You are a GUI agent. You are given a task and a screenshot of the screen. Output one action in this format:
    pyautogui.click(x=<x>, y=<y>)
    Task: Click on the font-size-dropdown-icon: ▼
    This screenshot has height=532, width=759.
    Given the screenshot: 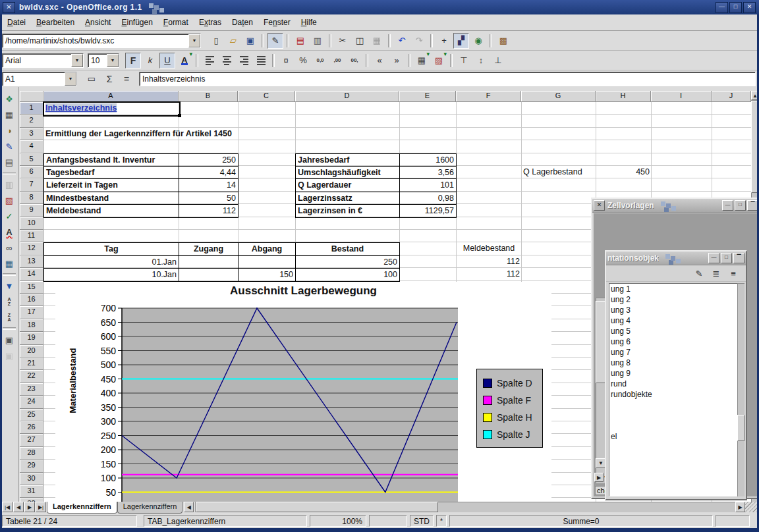 What is the action you would take?
    pyautogui.click(x=113, y=61)
    